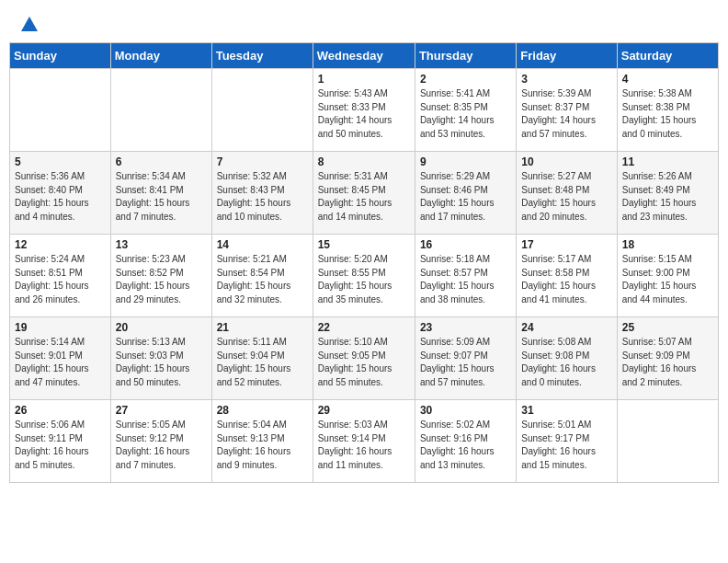  Describe the element at coordinates (465, 110) in the screenshot. I see `calendar-cell: 2Sunrise: 5:41 AMSunset: 8:35 PMDaylight…` at that location.